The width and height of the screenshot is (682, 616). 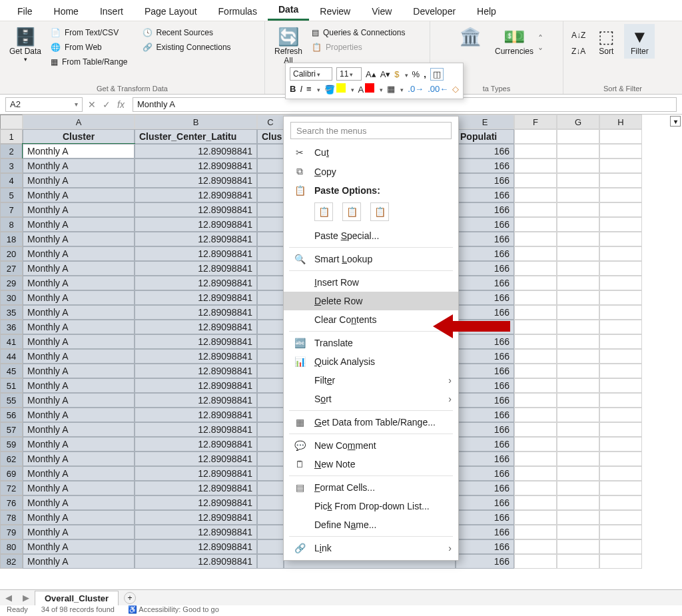 What do you see at coordinates (358, 33) in the screenshot?
I see `queries-connections-button: ▤ Queries & Connections` at bounding box center [358, 33].